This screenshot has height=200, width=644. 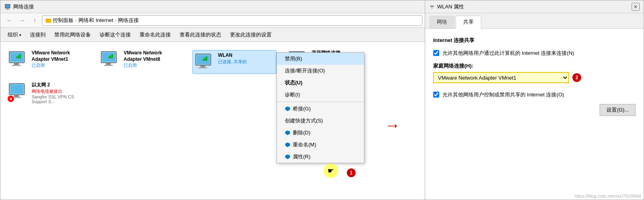 What do you see at coordinates (60, 93) in the screenshot?
I see `adapter-info-ethernet2: 以太网 2 网络电缆被拔出 Sangfor SSL VPN CS Support…` at bounding box center [60, 93].